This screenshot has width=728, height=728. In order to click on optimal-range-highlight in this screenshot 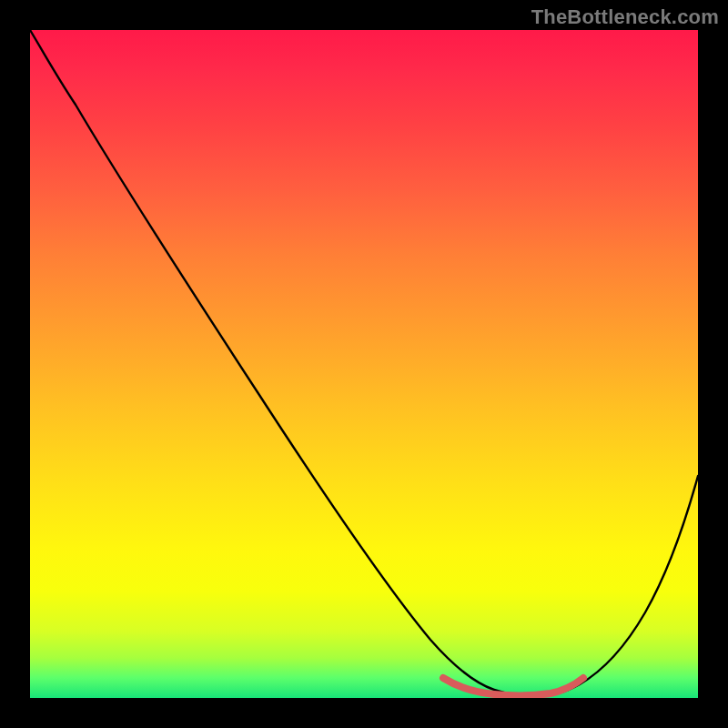, I will do `click(513, 686)`.